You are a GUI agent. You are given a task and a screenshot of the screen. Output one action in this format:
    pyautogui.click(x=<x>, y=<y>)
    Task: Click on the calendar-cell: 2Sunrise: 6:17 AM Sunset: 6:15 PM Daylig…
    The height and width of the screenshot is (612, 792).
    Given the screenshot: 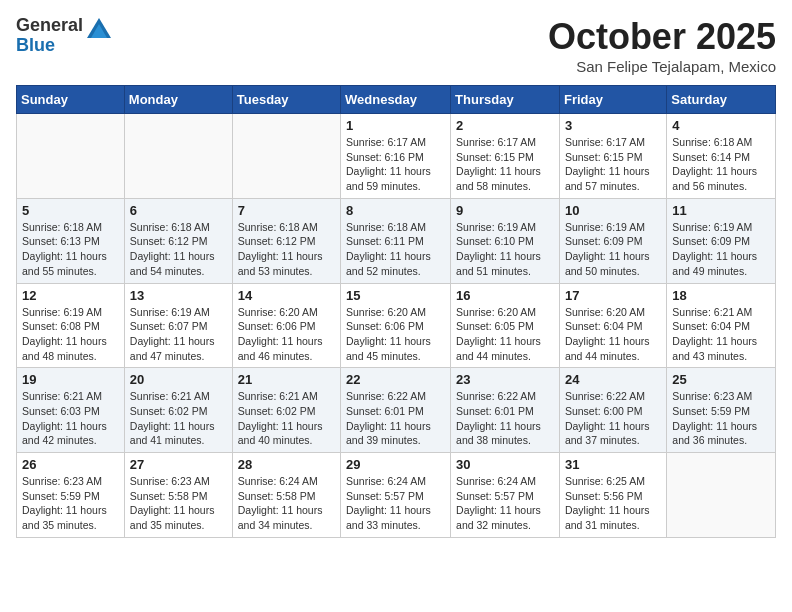 What is the action you would take?
    pyautogui.click(x=506, y=156)
    